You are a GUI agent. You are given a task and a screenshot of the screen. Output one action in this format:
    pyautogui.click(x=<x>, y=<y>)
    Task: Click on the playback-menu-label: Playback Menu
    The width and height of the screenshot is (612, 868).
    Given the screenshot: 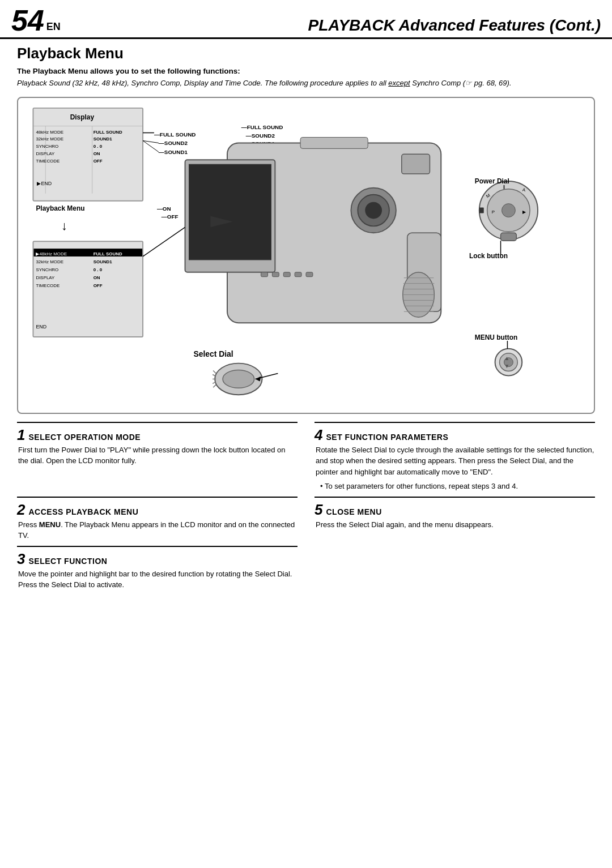 What is the action you would take?
    pyautogui.click(x=60, y=208)
    